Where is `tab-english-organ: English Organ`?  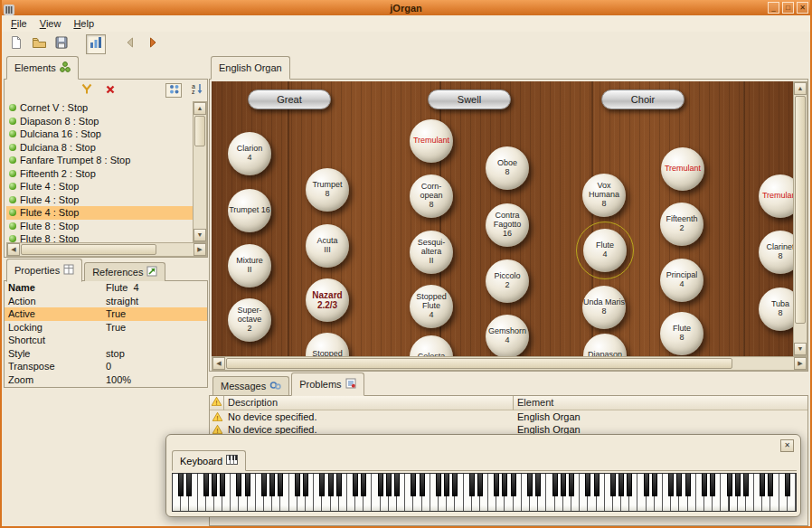
tab-english-organ: English Organ is located at coordinates (250, 68).